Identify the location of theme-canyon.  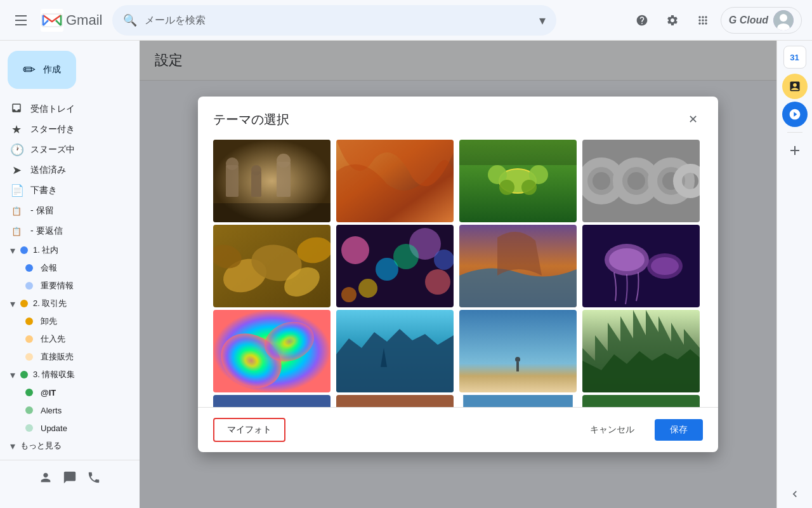
(395, 181).